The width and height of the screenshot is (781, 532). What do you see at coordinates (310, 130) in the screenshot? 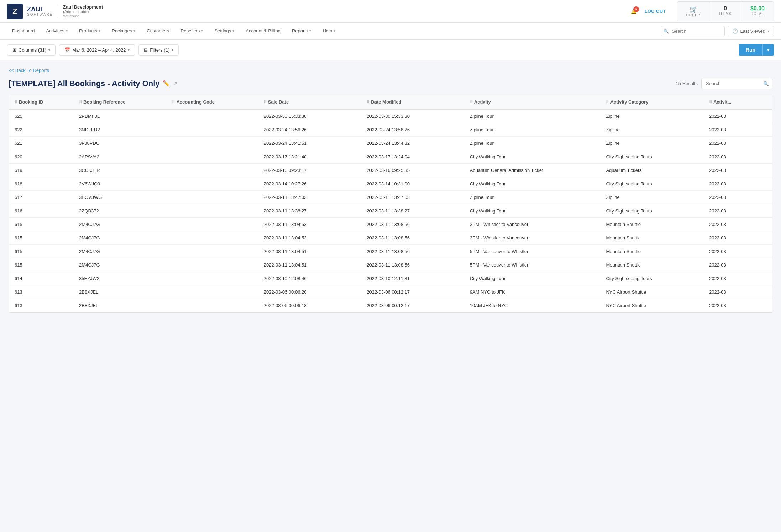
I see `cell-sale-date: 2022-03-24 13:56:26` at bounding box center [310, 130].